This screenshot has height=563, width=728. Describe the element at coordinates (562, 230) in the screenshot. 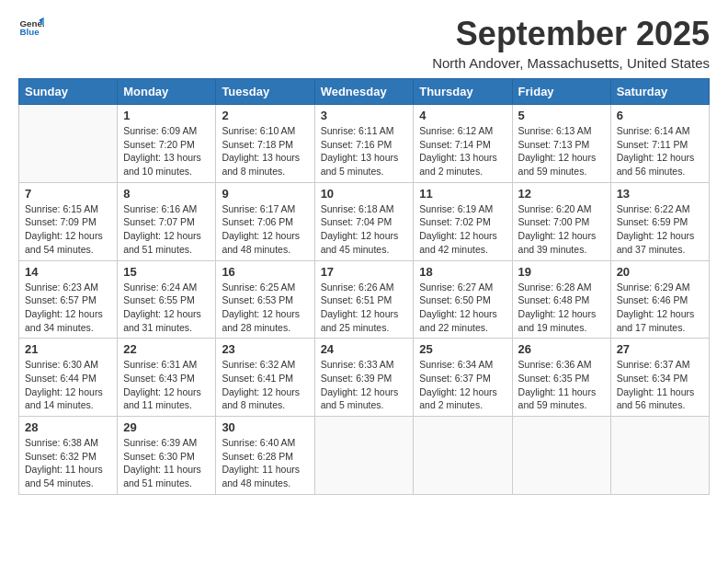

I see `cell-content: Sunrise: 6:20 AM Sunset: 7:00 PM Dayligh…` at that location.